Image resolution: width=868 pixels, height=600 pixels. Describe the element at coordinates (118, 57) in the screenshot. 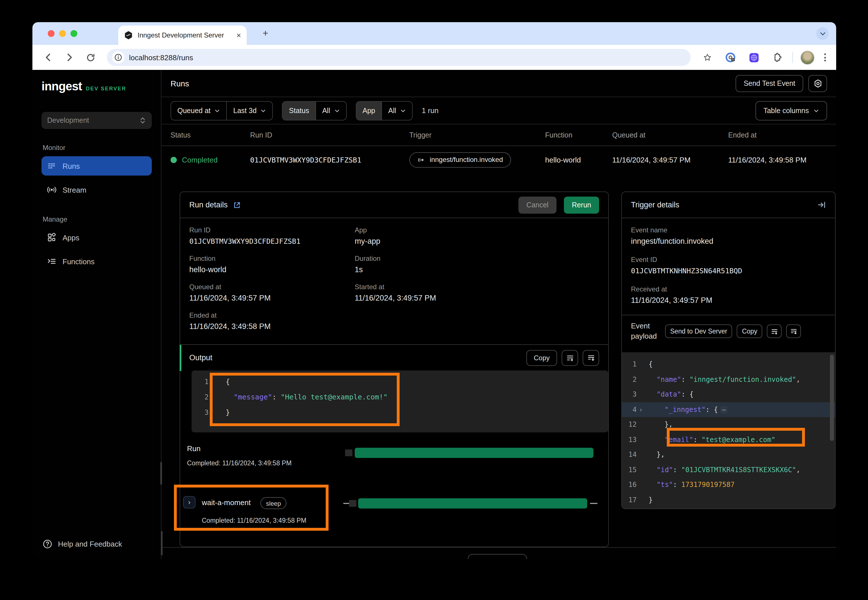

I see `site-info-icon` at that location.